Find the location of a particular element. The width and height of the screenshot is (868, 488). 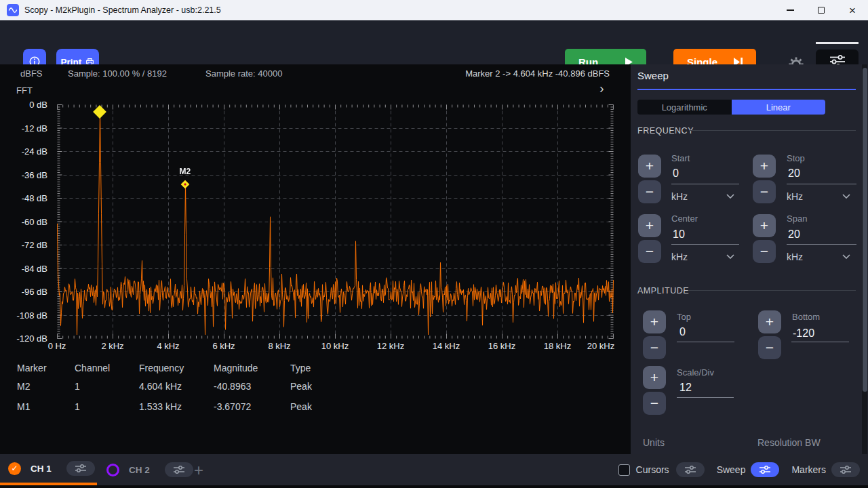

toggle-linear: Linear is located at coordinates (778, 107).